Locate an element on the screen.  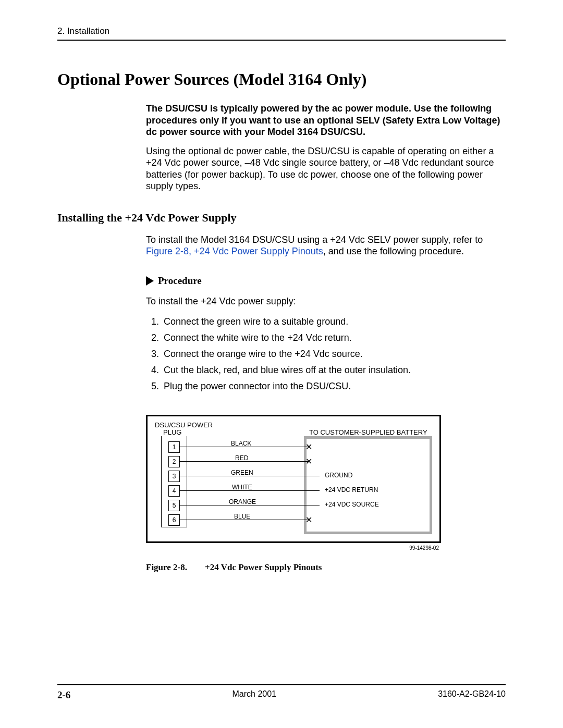
pin-5: 5 is located at coordinates (174, 505).